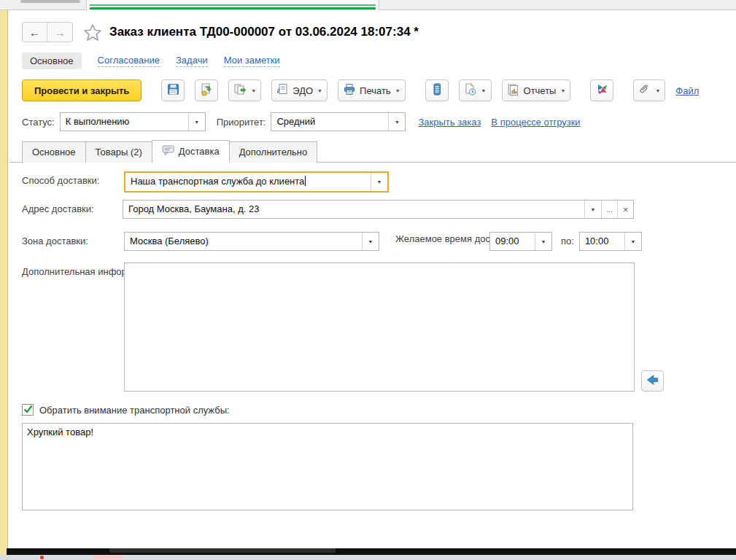 Image resolution: width=736 pixels, height=560 pixels. What do you see at coordinates (476, 90) in the screenshot?
I see `document-history-button: ▼` at bounding box center [476, 90].